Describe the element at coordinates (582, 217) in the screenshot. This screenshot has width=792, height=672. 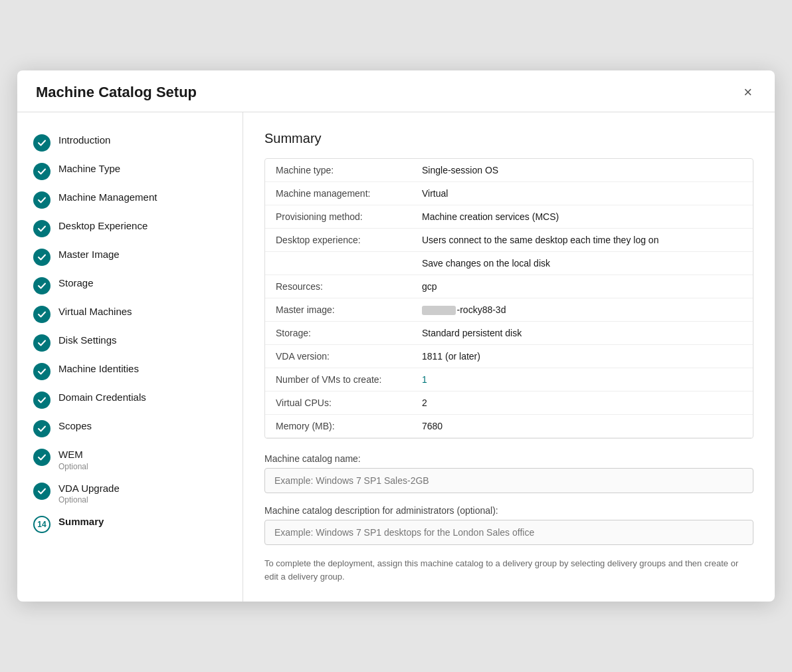
I see `summary-value: Machine creation services (MCS)` at that location.